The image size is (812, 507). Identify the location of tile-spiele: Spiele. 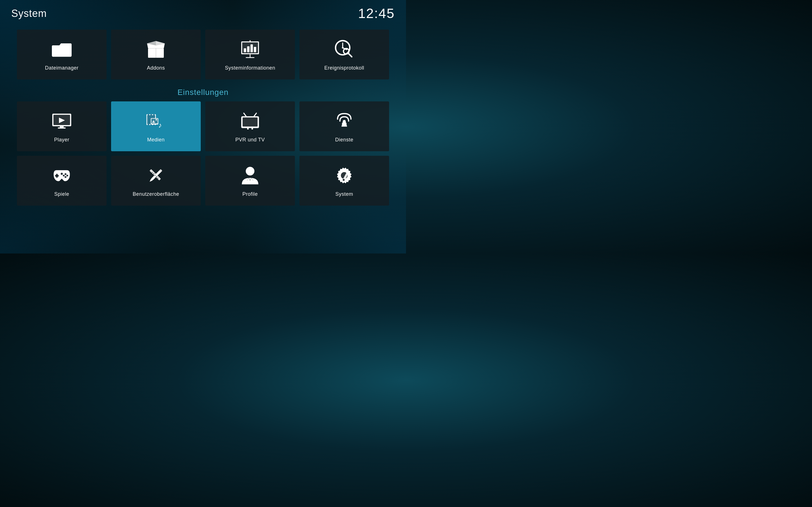
(62, 181).